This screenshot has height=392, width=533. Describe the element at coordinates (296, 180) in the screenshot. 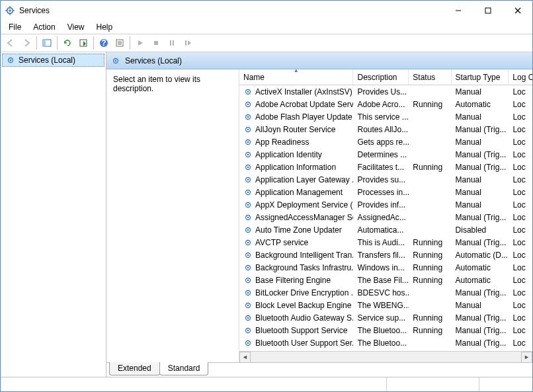

I see `cell-name: Application Layer Gateway ...` at that location.